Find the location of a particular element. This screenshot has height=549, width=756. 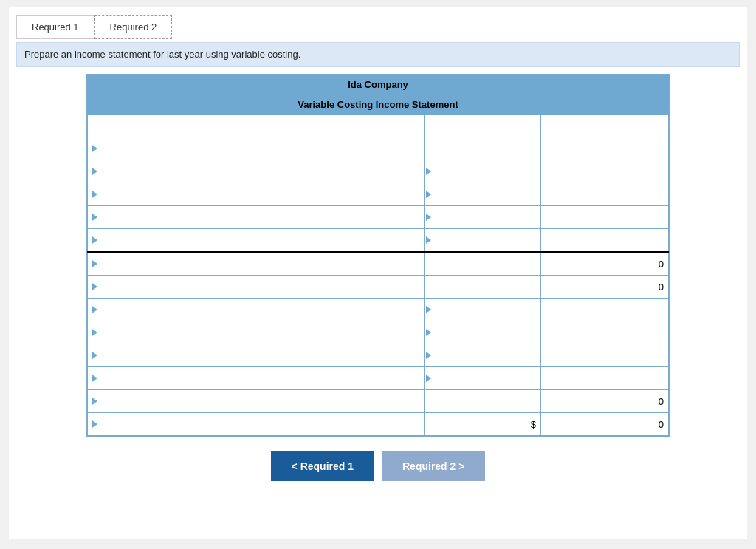

dollar-sign-cell: $ is located at coordinates (483, 424).